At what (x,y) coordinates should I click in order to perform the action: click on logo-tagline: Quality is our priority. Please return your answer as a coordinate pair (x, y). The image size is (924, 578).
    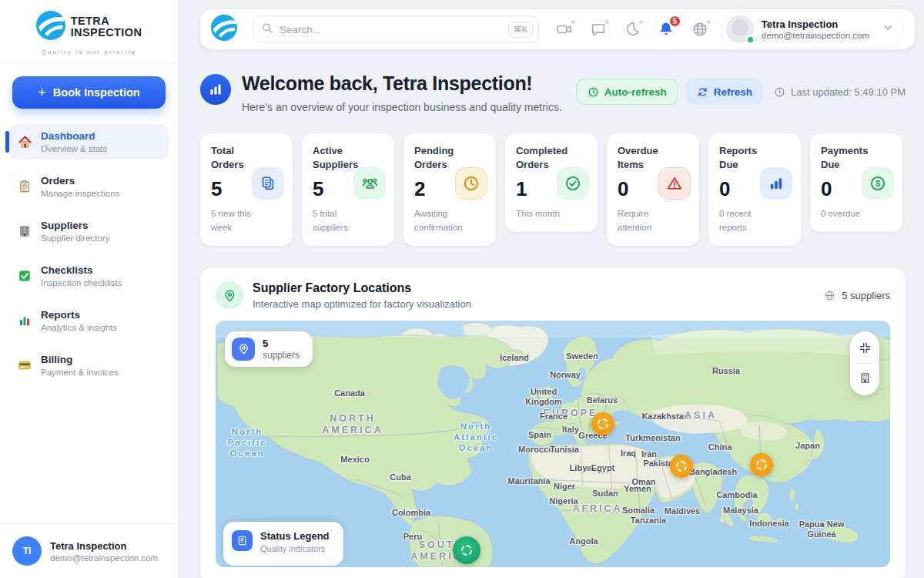
    Looking at the image, I should click on (89, 52).